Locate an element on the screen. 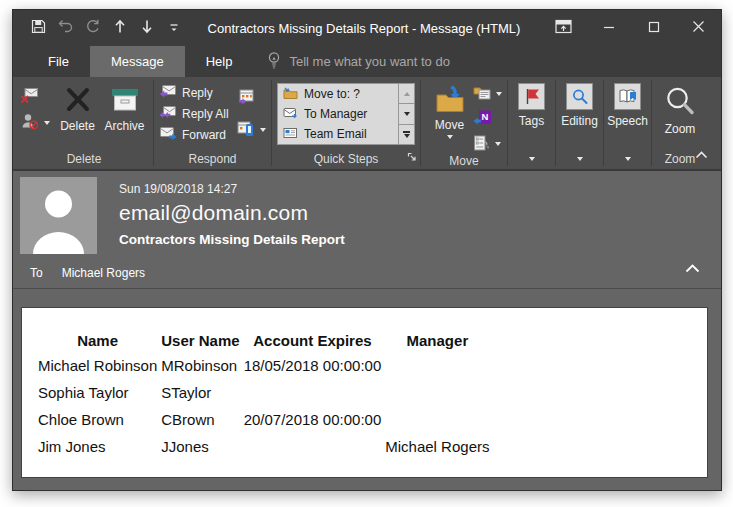 This screenshot has height=507, width=733. delete-group: Delete Archive Delete is located at coordinates (84, 123).